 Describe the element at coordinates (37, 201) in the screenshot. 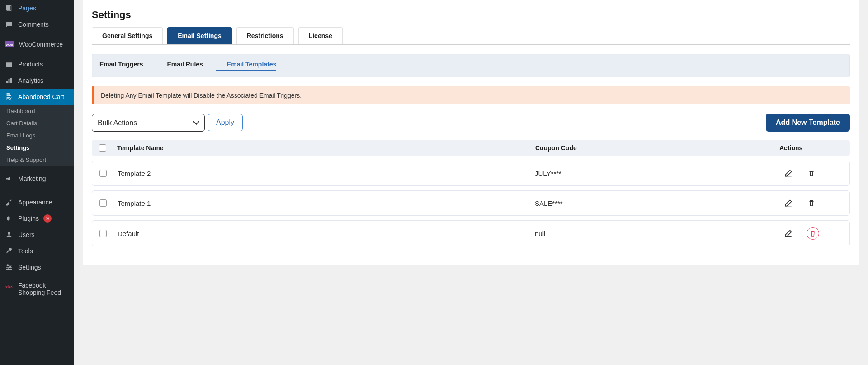

I see `sidebar-item-appearance: Appearance` at that location.